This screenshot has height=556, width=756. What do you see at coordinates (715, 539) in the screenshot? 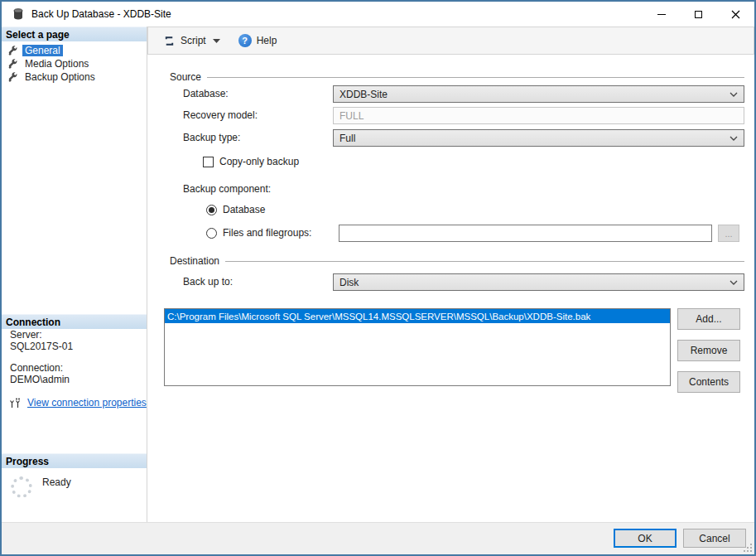
I see `cancel-button: Cancel` at bounding box center [715, 539].